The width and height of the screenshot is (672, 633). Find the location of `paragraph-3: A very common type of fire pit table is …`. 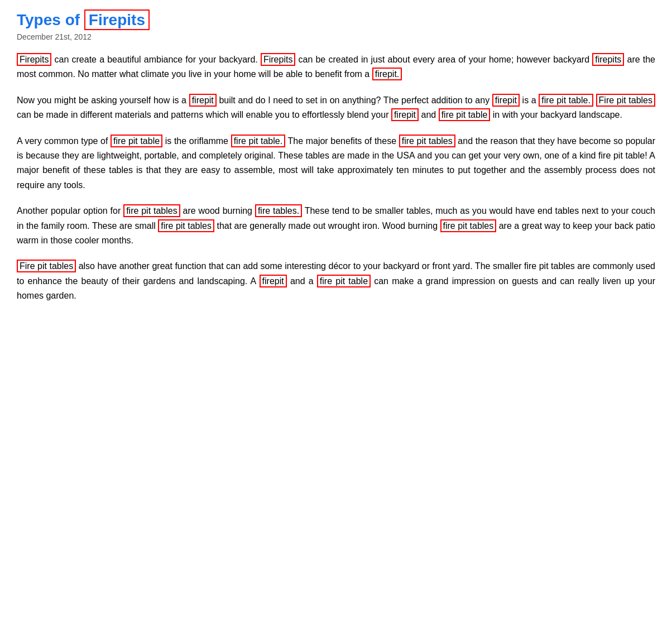

paragraph-3: A very common type of fire pit table is … is located at coordinates (336, 164).